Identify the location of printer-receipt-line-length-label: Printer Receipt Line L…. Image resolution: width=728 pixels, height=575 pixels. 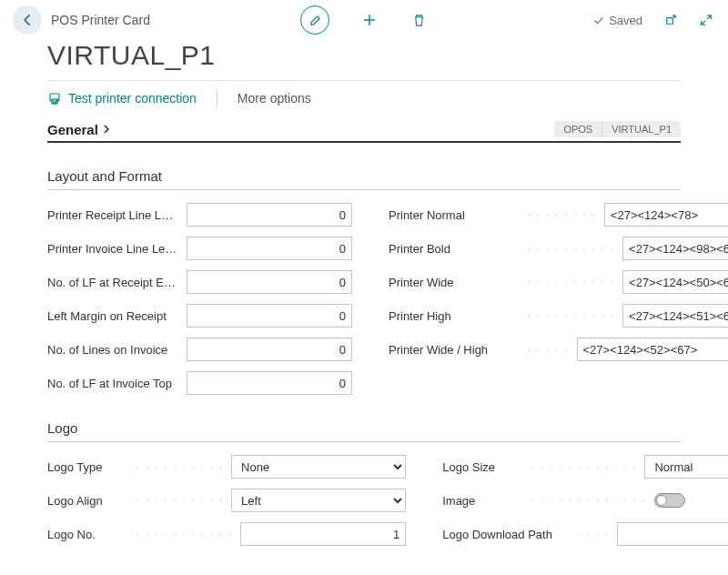
(113, 215).